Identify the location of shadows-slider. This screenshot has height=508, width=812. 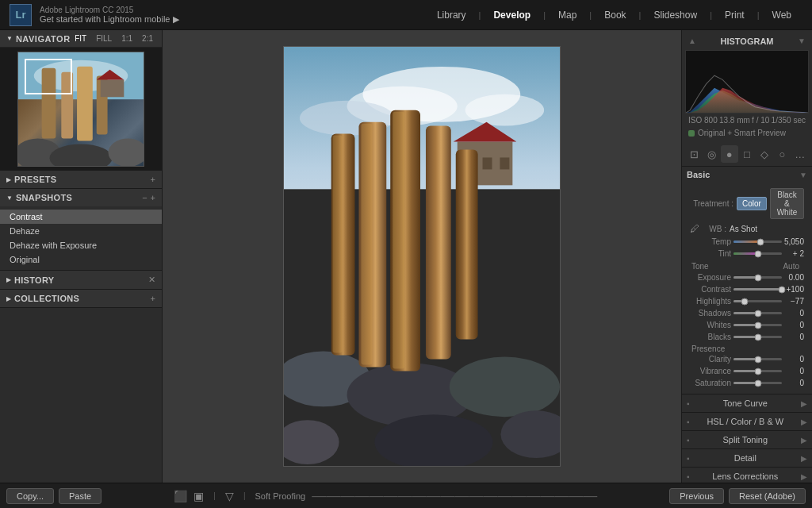
(758, 313).